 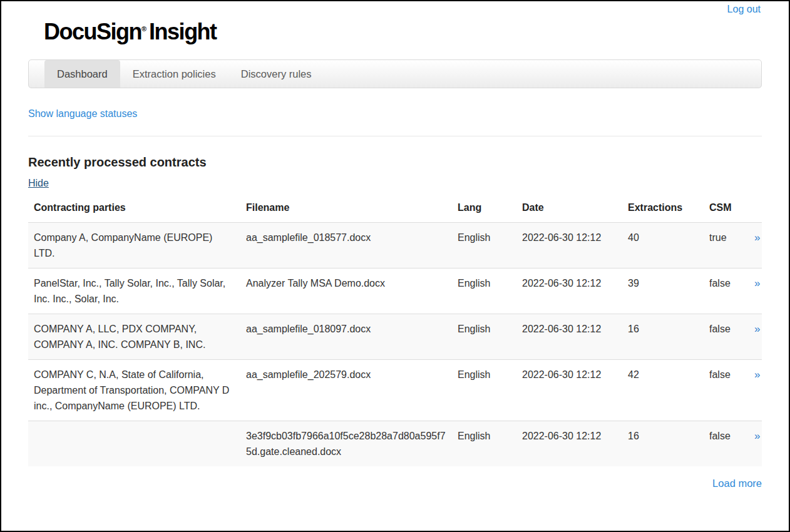 I want to click on cell-filename: Analyzer Tally MSA Demo.docx, so click(x=346, y=292).